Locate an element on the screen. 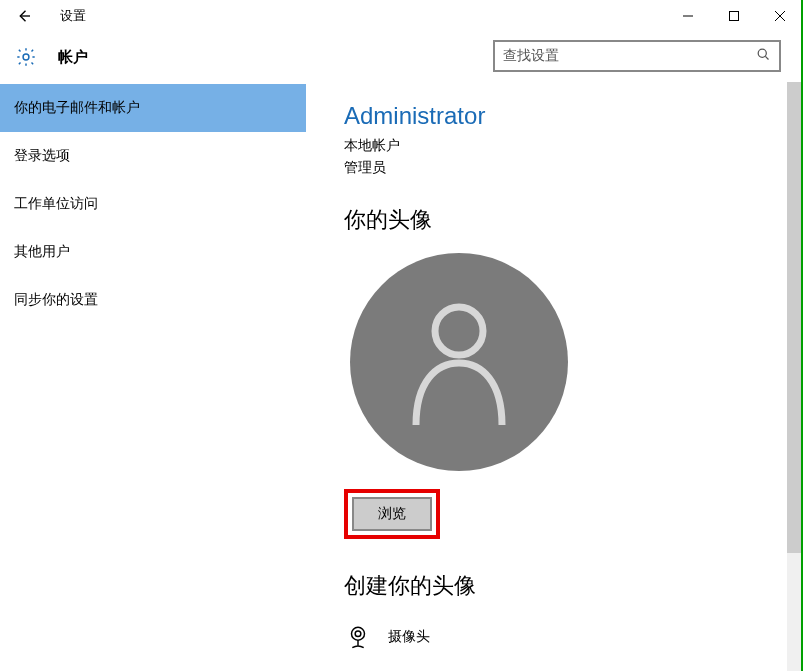 This screenshot has height=671, width=803. window-title: 设置 is located at coordinates (73, 16).